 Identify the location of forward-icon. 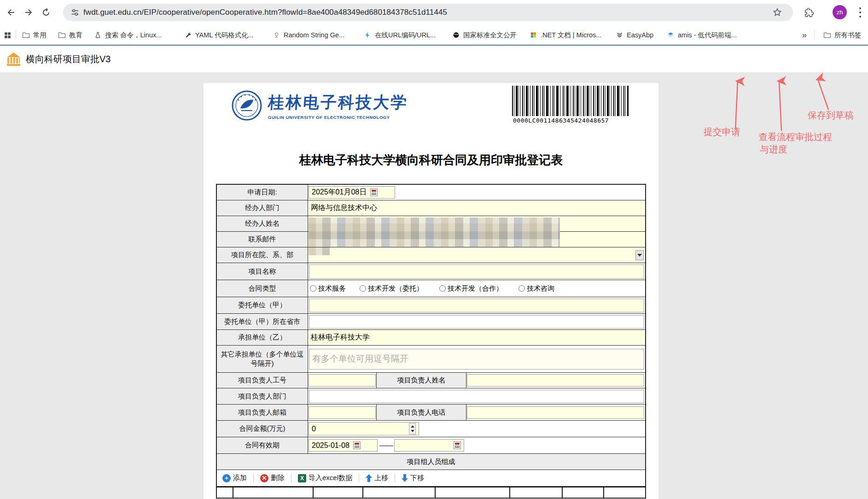
(29, 12).